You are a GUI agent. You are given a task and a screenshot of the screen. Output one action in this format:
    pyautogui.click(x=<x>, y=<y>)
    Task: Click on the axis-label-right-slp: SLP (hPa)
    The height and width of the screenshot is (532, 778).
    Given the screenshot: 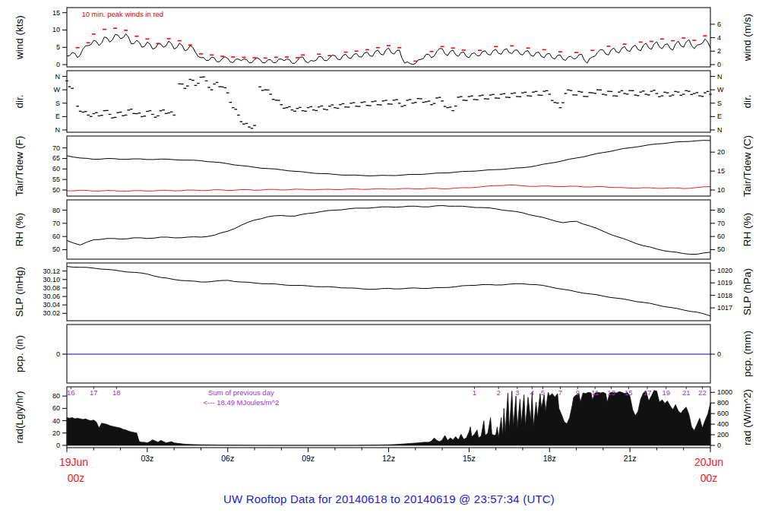 What is the action you would take?
    pyautogui.click(x=748, y=292)
    